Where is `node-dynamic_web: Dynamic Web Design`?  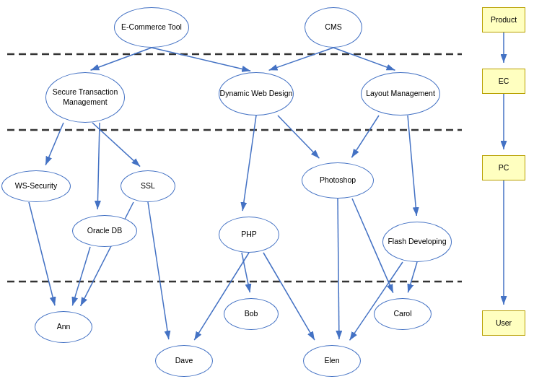
node-dynamic_web: Dynamic Web Design is located at coordinates (256, 94).